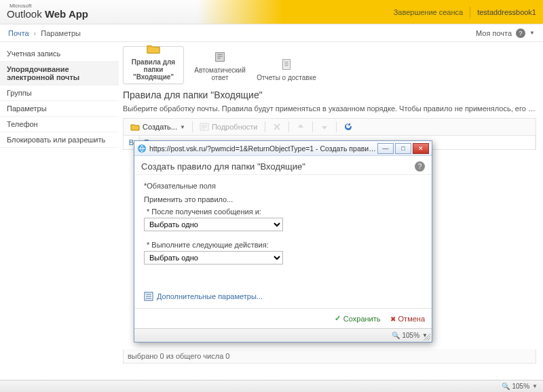 The width and height of the screenshot is (543, 392). I want to click on tab-inbox-rules: Правила для папки "Входящие", so click(153, 65).